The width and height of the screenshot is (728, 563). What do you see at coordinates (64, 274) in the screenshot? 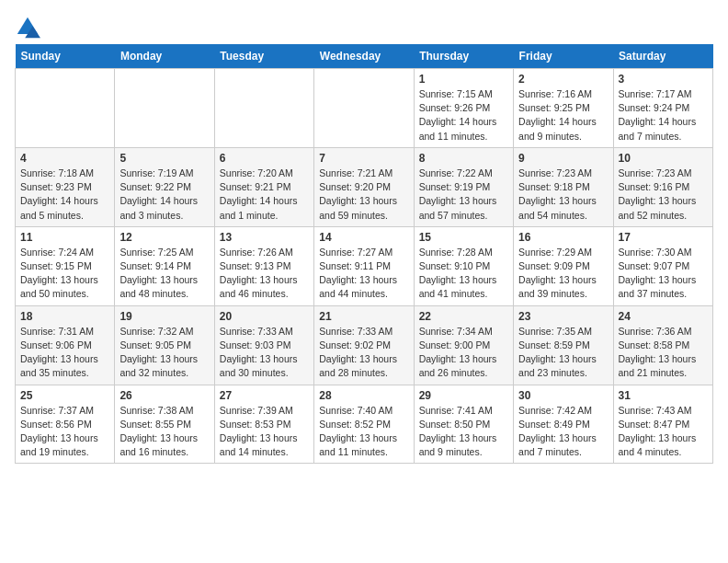
I see `day-info: Sunrise: 7:24 AM Sunset: 9:15 PM Dayligh…` at bounding box center [64, 274].